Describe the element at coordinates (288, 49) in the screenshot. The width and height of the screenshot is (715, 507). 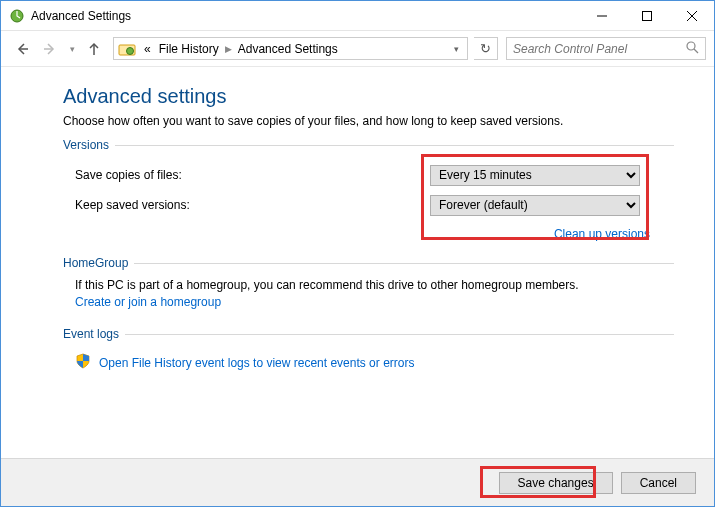
I see `breadcrumb-item: Advanced Settings` at that location.